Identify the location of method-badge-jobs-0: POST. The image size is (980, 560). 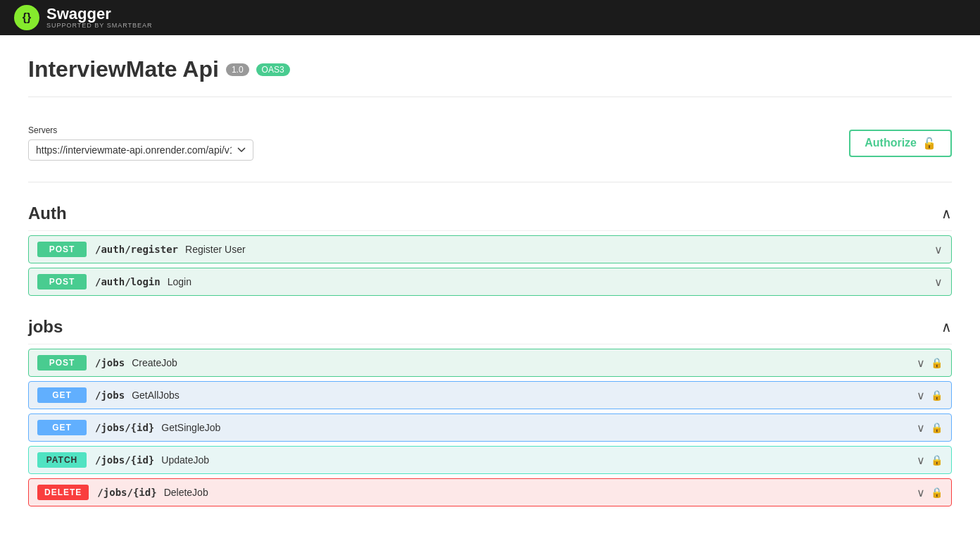
(62, 363).